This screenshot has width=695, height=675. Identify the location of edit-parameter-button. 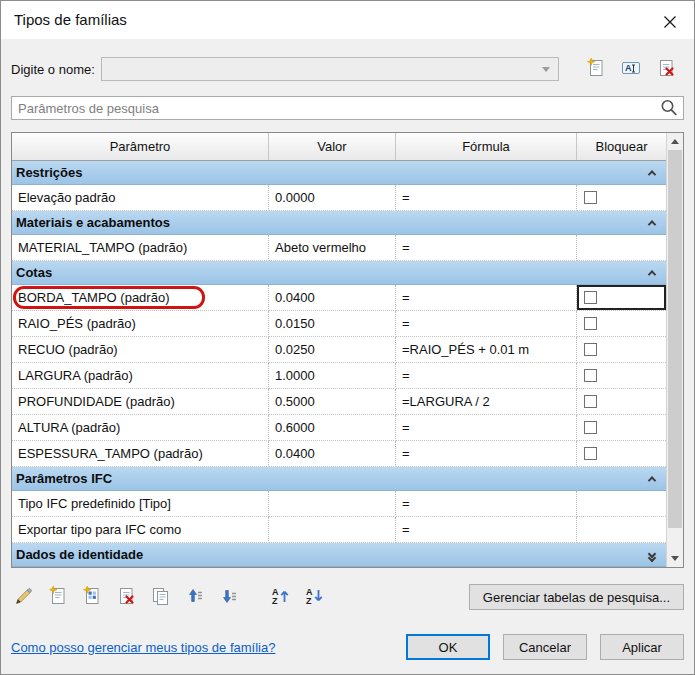
(24, 597).